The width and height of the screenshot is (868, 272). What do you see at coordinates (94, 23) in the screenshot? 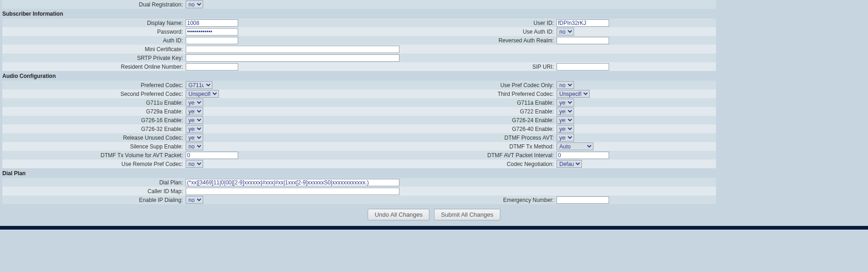
I see `display-name-label: Display Name:` at bounding box center [94, 23].